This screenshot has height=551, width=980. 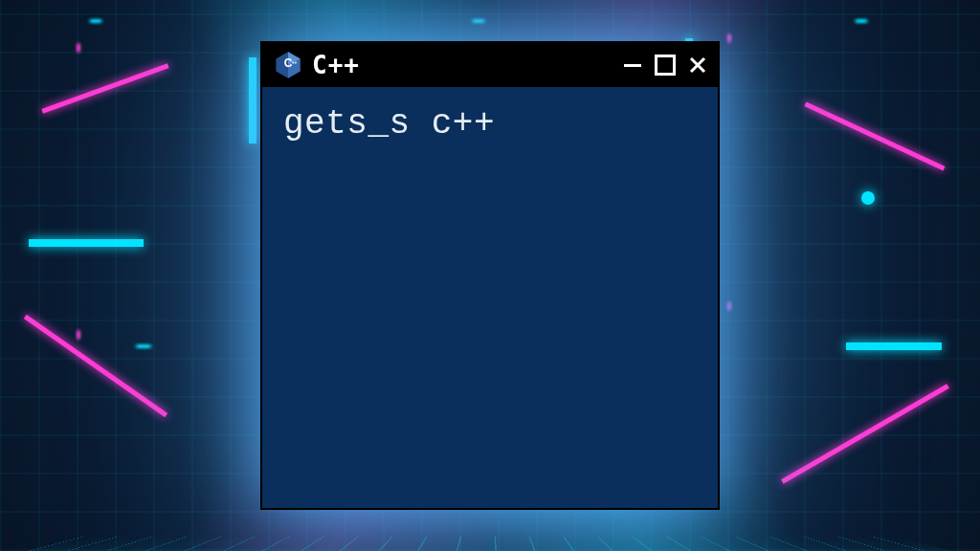 What do you see at coordinates (288, 65) in the screenshot?
I see `cpp-logo-icon: C ++` at bounding box center [288, 65].